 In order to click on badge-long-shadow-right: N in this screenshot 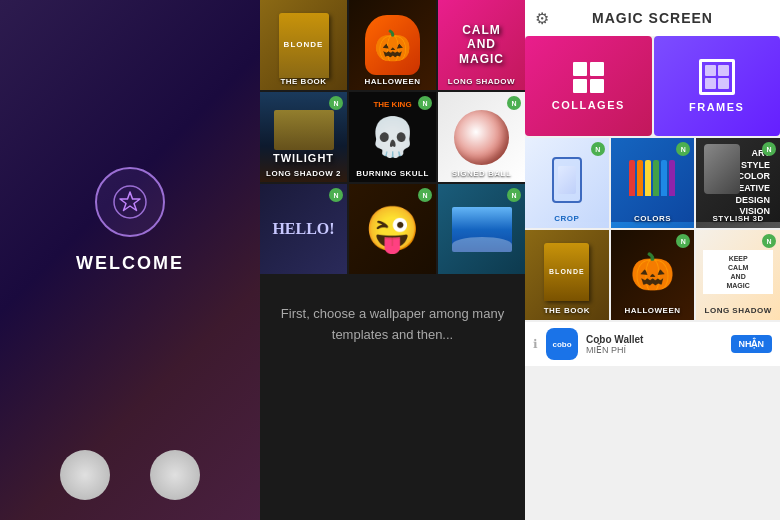, I will do `click(769, 241)`.